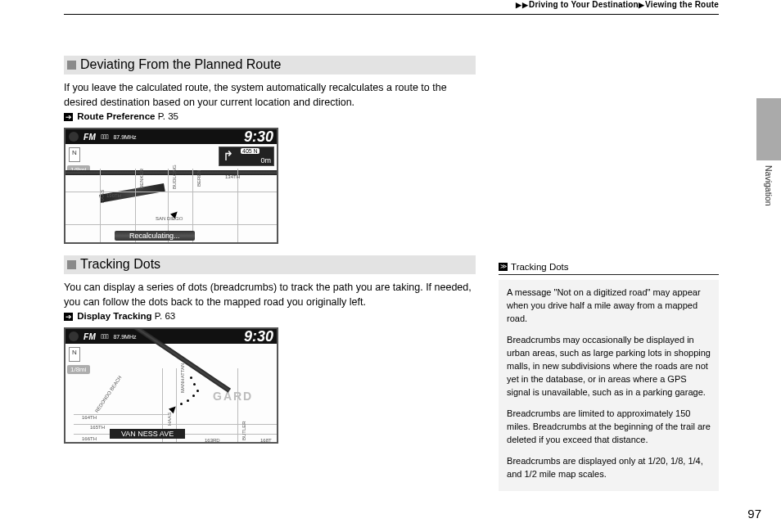  What do you see at coordinates (175, 406) in the screenshot?
I see `vehicle-icon` at bounding box center [175, 406].